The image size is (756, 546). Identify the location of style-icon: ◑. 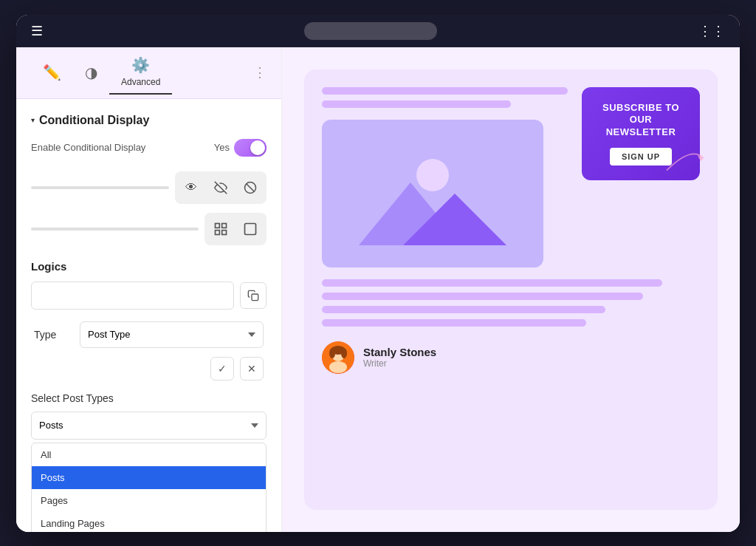
(92, 72).